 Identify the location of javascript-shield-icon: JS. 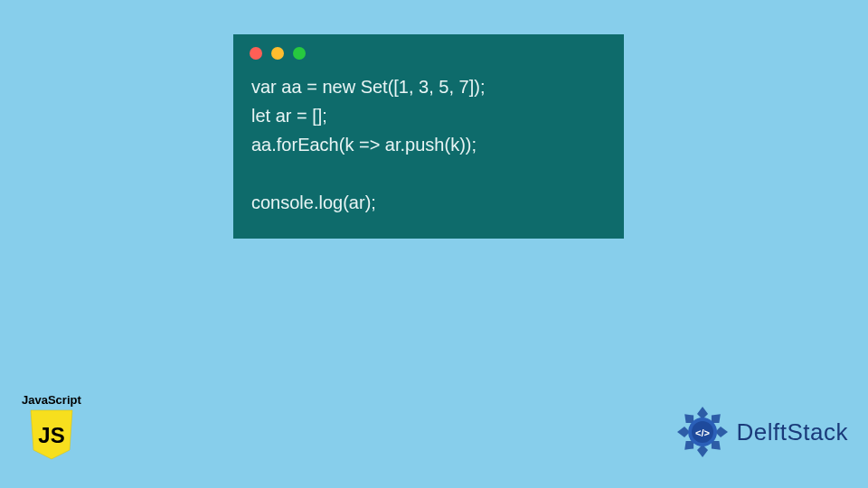
(52, 435).